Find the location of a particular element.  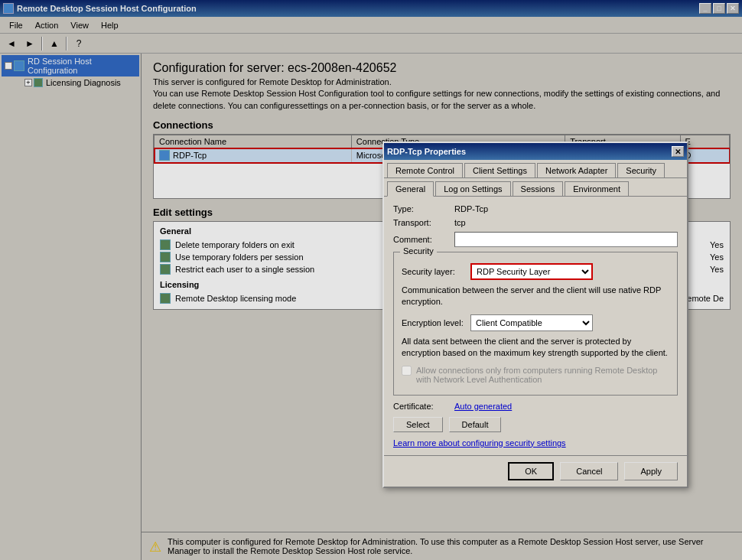

security-layer-label: Security layer: is located at coordinates (436, 272).